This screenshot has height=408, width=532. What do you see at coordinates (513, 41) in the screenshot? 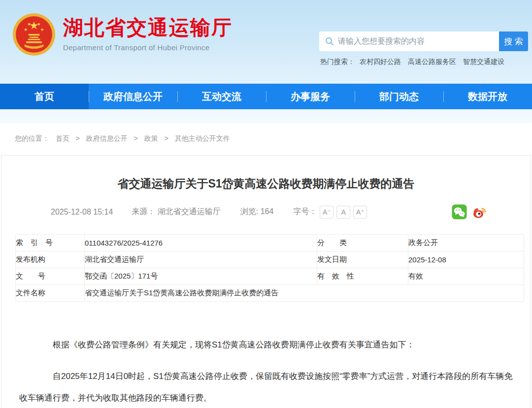
I see `search-button: 搜 索` at bounding box center [513, 41].